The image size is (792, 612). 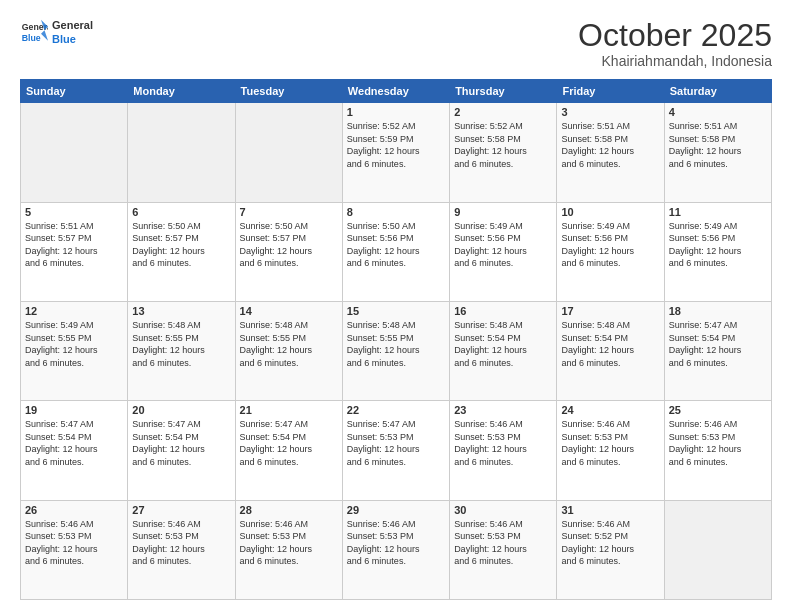 I want to click on day-number: 31, so click(x=610, y=510).